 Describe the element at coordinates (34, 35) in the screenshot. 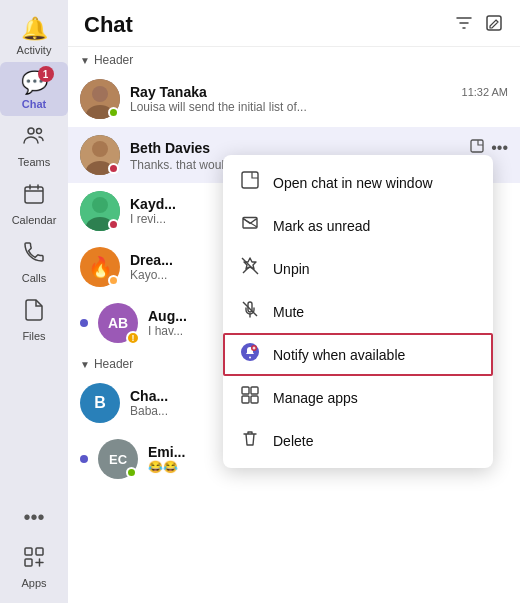

I see `sidebar-item-activity: 🔔 Activity` at that location.